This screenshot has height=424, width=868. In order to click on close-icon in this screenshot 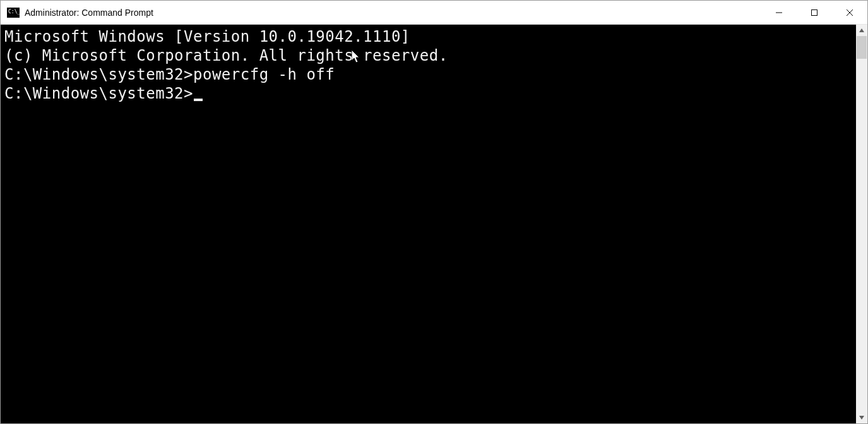, I will do `click(850, 13)`.